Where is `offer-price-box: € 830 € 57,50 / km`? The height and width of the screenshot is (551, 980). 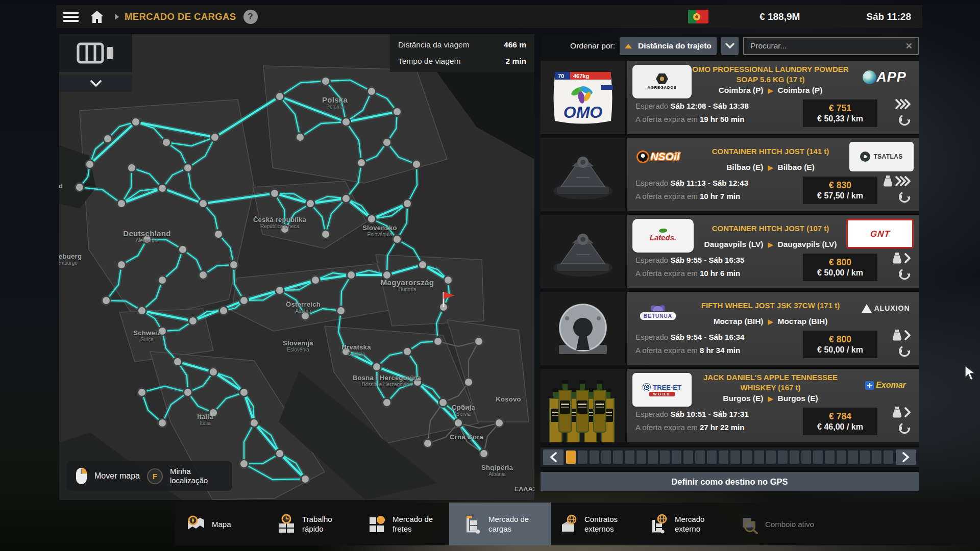 offer-price-box: € 830 € 57,50 / km is located at coordinates (840, 190).